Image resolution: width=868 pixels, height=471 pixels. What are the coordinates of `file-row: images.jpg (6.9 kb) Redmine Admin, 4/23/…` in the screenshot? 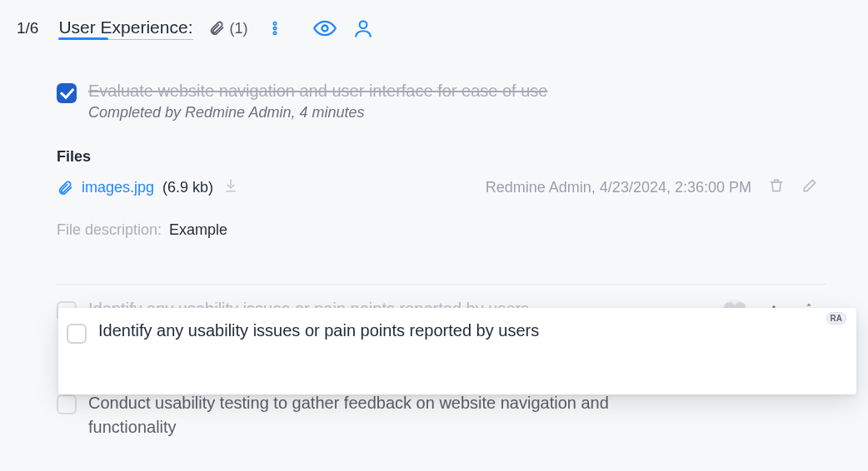 It's located at (441, 188).